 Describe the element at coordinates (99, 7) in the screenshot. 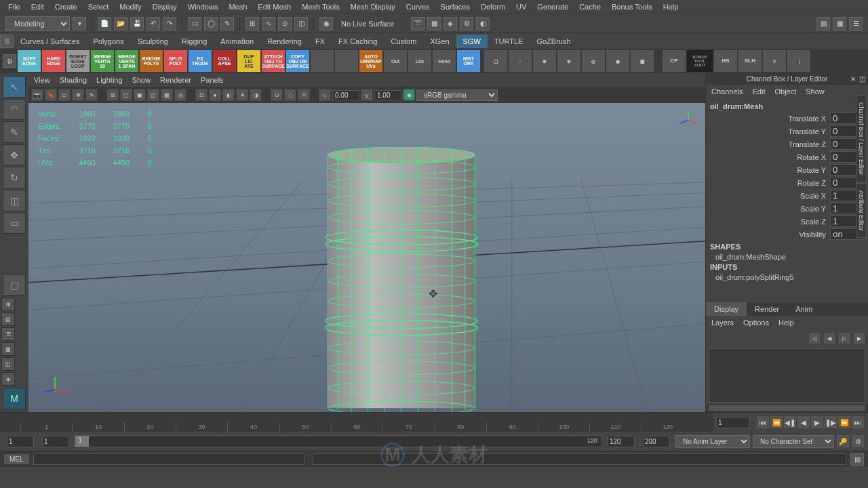

I see `menu-select: Select` at that location.